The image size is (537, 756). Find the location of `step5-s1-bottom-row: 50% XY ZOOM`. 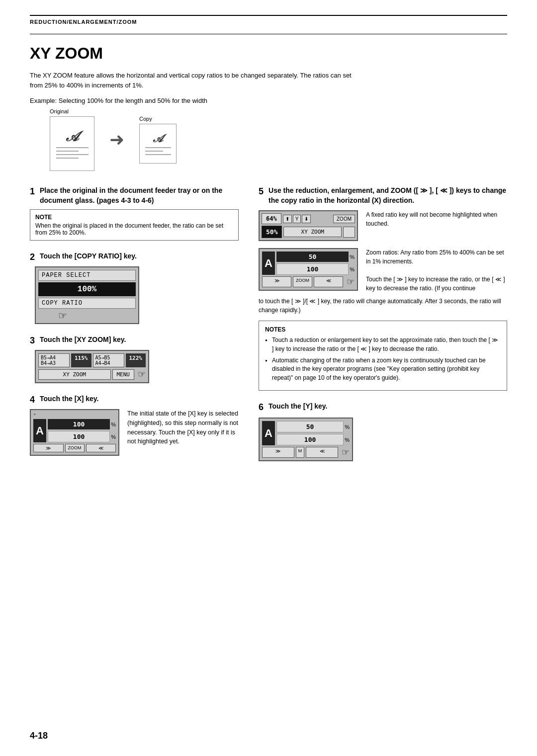

step5-s1-bottom-row: 50% XY ZOOM is located at coordinates (308, 232).